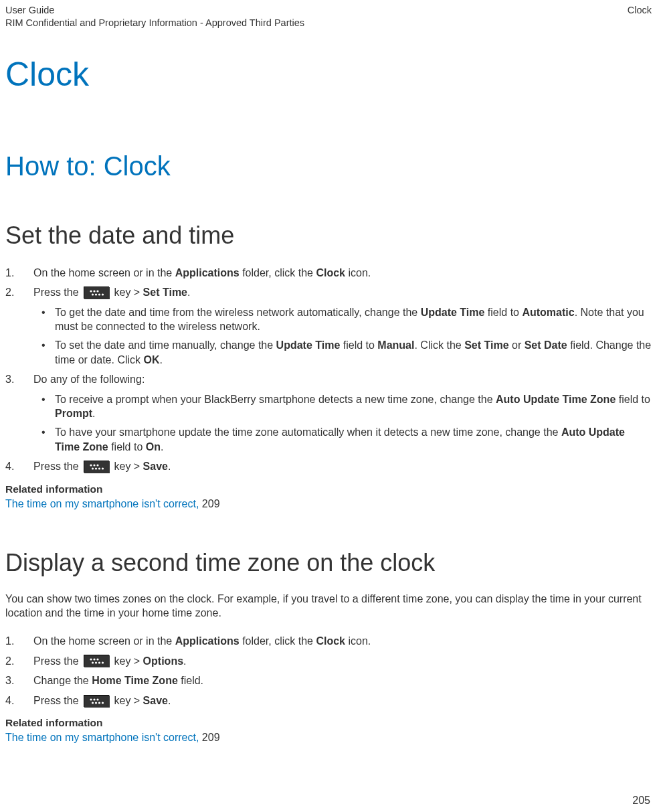 The height and width of the screenshot is (812, 657). I want to click on bold-text: OK, so click(151, 360).